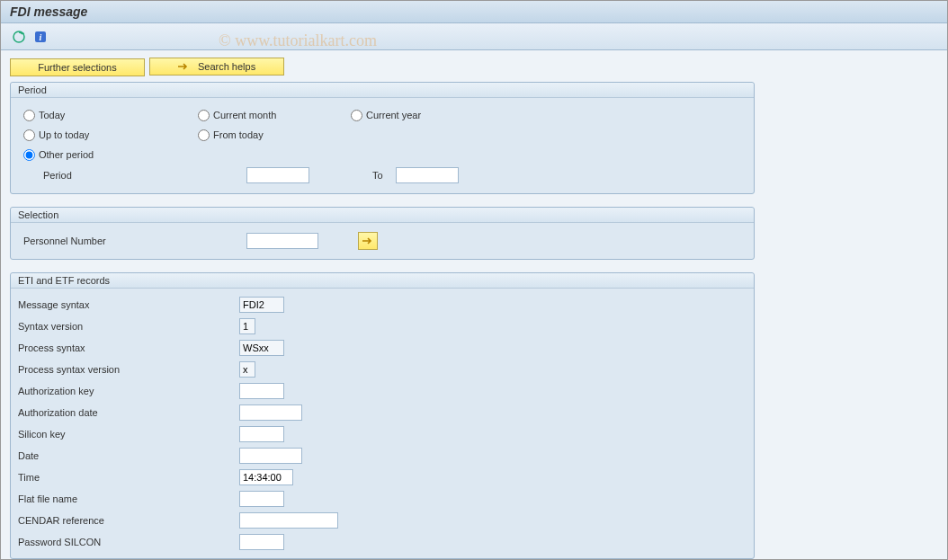  What do you see at coordinates (126, 520) in the screenshot?
I see `record-label: CENDAR reference` at bounding box center [126, 520].